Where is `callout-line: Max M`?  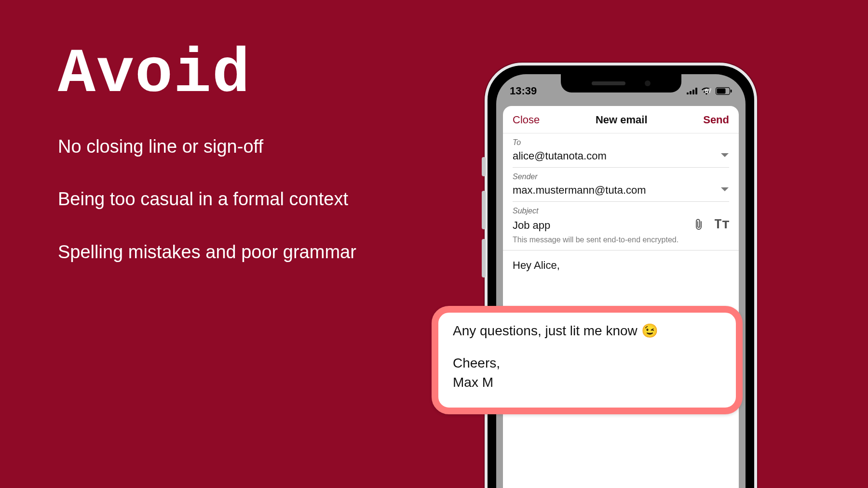 callout-line: Max M is located at coordinates (587, 382).